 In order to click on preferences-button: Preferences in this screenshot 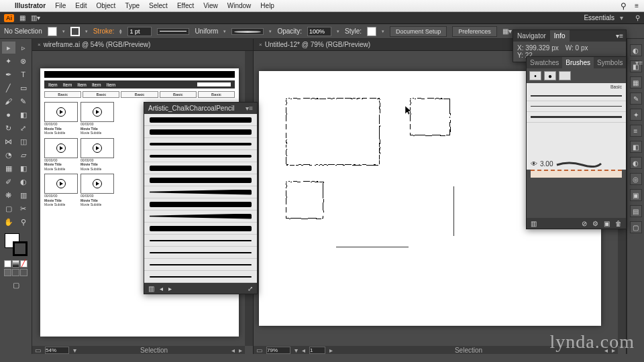, I will do `click(475, 32)`.